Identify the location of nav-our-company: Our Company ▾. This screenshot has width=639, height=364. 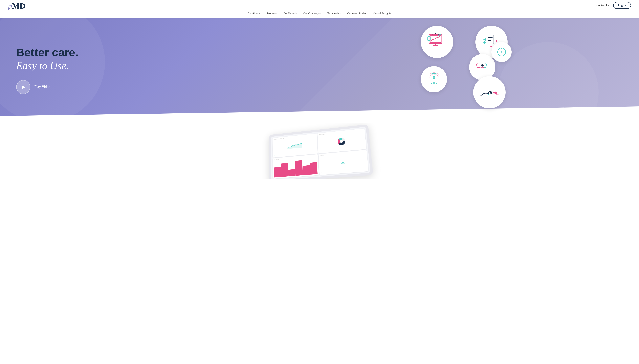
(312, 14).